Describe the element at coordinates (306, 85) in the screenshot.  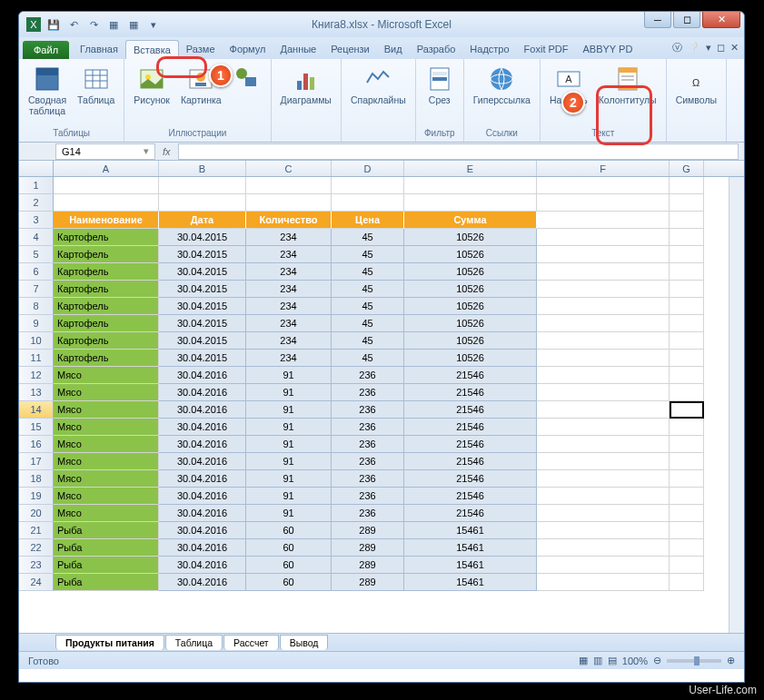
I see `ribbon-chart-button: Диаграммы` at that location.